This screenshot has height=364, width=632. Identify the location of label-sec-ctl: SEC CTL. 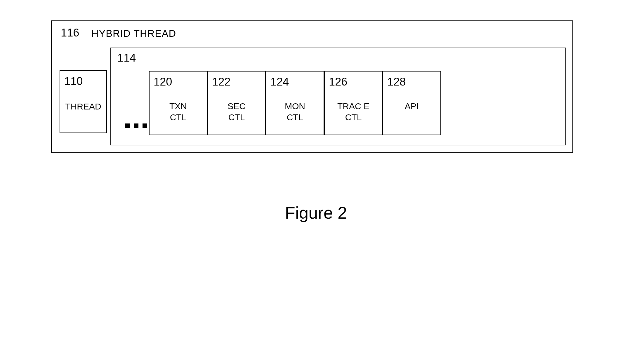
(237, 112).